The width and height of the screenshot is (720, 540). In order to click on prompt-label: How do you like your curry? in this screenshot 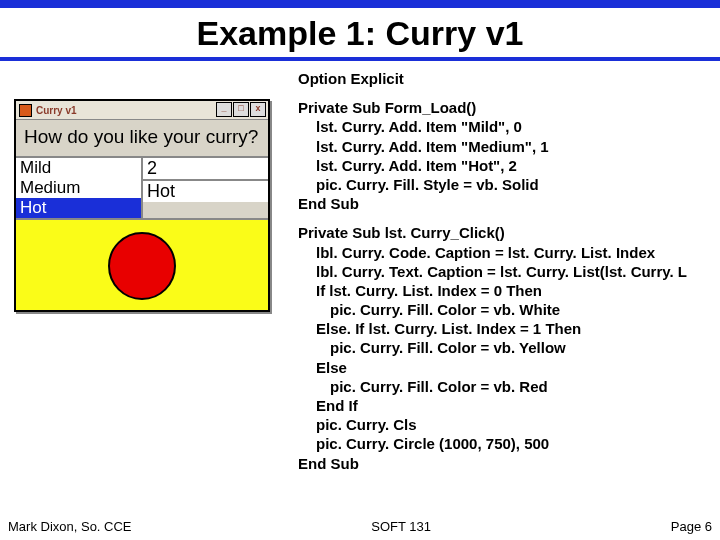, I will do `click(142, 138)`.